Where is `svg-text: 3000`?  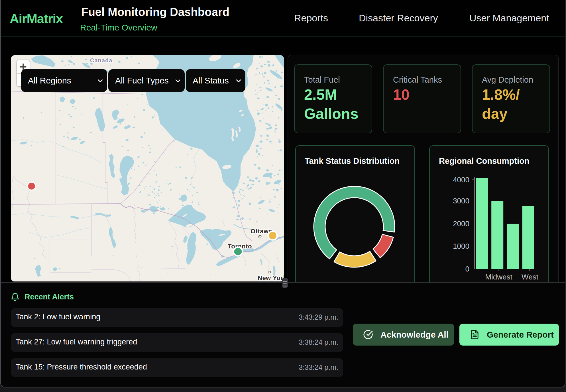
svg-text: 3000 is located at coordinates (461, 201).